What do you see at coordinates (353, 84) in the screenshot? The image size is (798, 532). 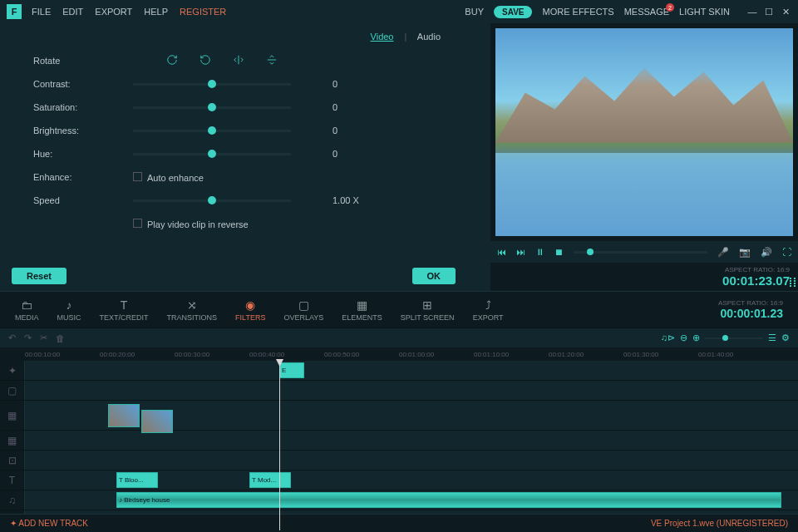 I see `contrast-value: 0` at bounding box center [353, 84].